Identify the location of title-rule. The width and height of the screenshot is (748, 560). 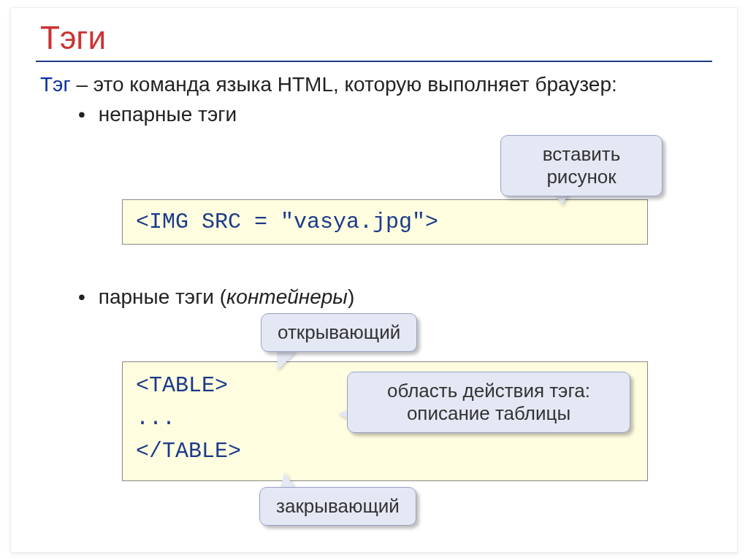
(374, 61).